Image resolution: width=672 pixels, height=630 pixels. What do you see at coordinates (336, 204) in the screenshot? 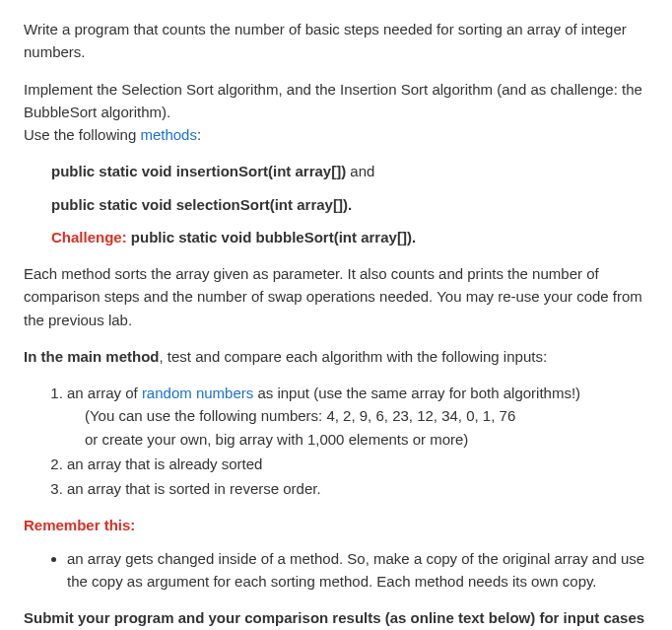
I see `method-signatures-block: public static void insertionSort(int arr…` at bounding box center [336, 204].